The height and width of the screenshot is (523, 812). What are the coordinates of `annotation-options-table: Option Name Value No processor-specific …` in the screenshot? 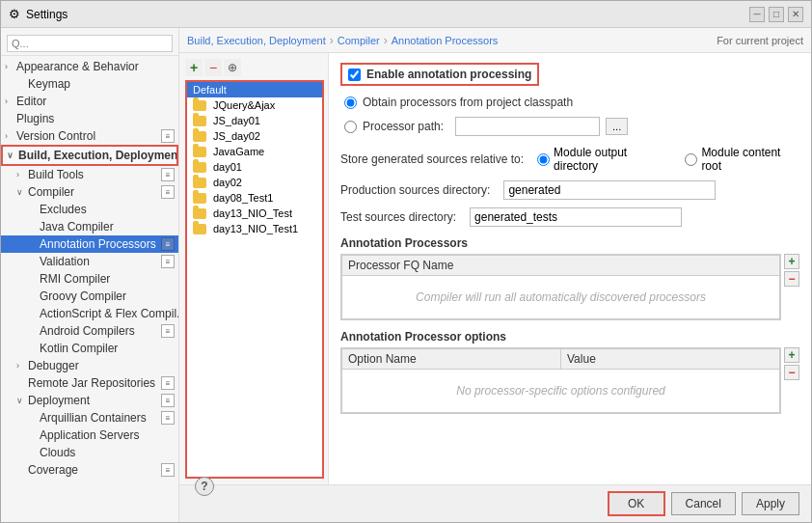 It's located at (561, 380).